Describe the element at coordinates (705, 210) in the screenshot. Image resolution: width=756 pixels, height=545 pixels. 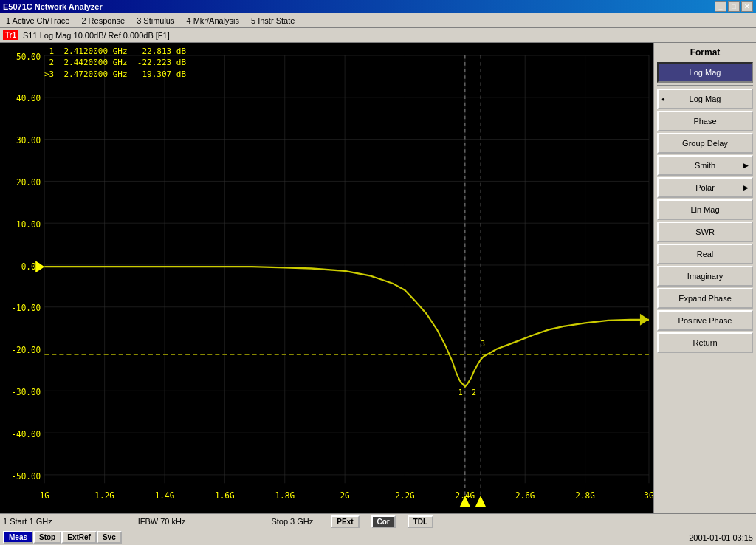
I see `format-btn-lin-mag: Lin Mag` at that location.